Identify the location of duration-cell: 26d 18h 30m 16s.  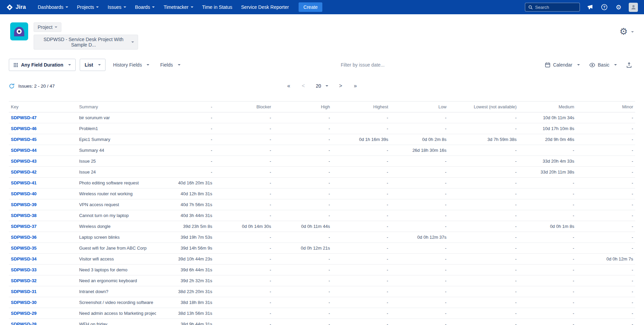
(419, 150).